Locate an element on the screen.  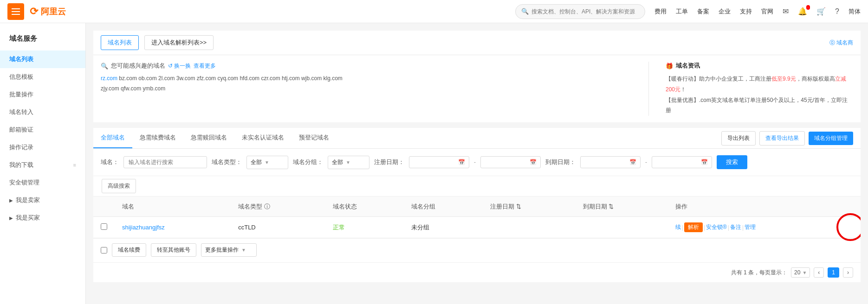
promo-news-1: 【暖春行动】助力中小企业复工，工商注册低至9.9元，商标版权最高立减200元！ is located at coordinates (759, 84).